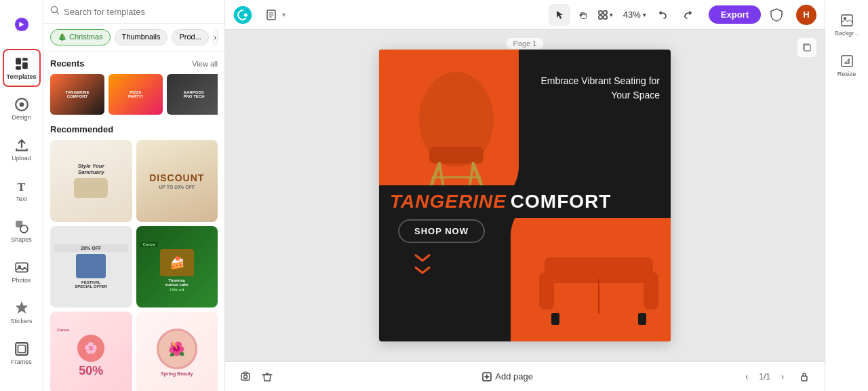 Image resolution: width=868 pixels, height=391 pixels. I want to click on sidebar-item-templates-label: Templates, so click(22, 77).